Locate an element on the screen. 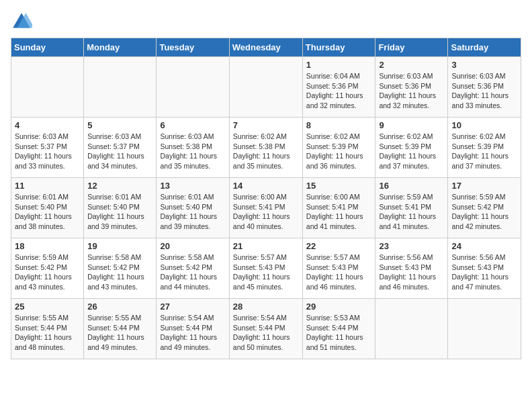 The image size is (532, 411). calendar-cell: 28Sunrise: 5:54 AM Sunset: 5:44 PM Dayli… is located at coordinates (266, 329).